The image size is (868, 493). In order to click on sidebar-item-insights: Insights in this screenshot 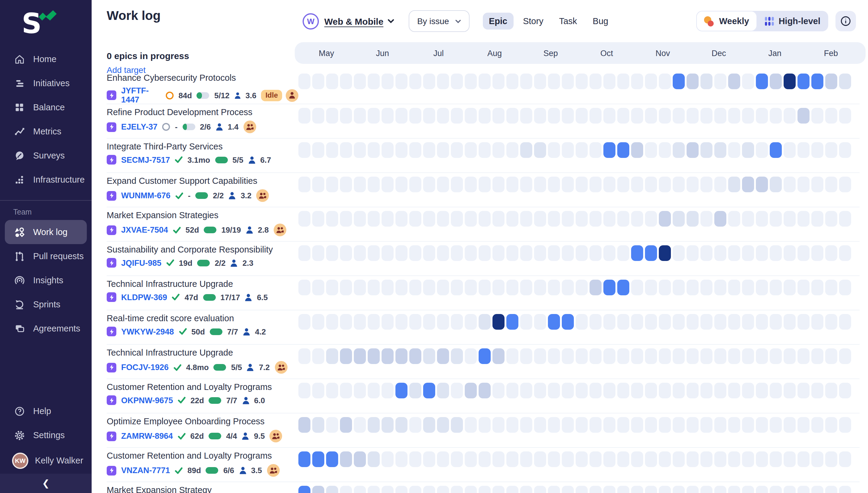, I will do `click(46, 280)`.